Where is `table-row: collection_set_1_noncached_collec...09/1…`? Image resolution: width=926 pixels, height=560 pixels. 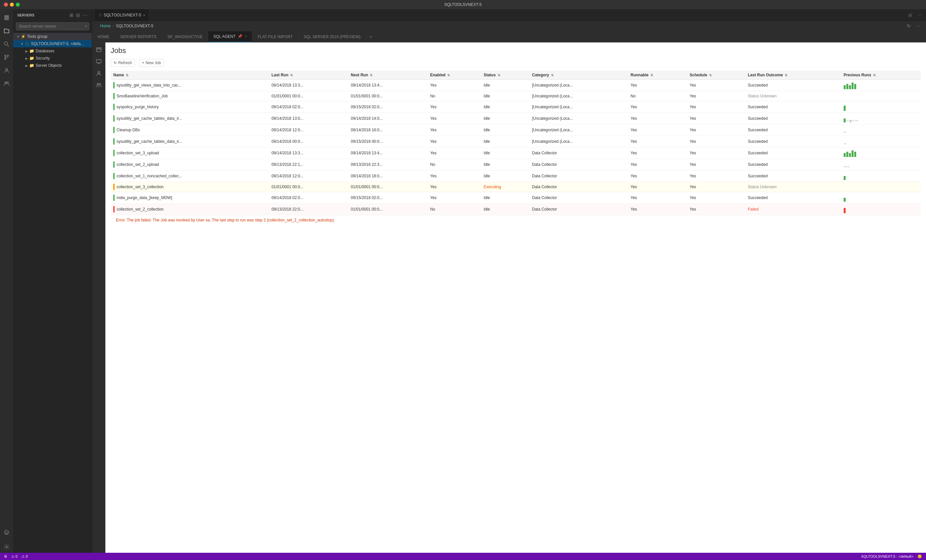
table-row: collection_set_1_noncached_collec...09/1… is located at coordinates (516, 176).